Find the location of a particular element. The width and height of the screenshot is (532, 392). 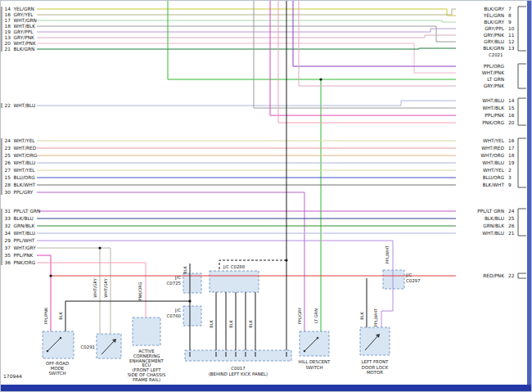

c0017-label: (BEHIND LEFT KICK PANEL) is located at coordinates (238, 374).